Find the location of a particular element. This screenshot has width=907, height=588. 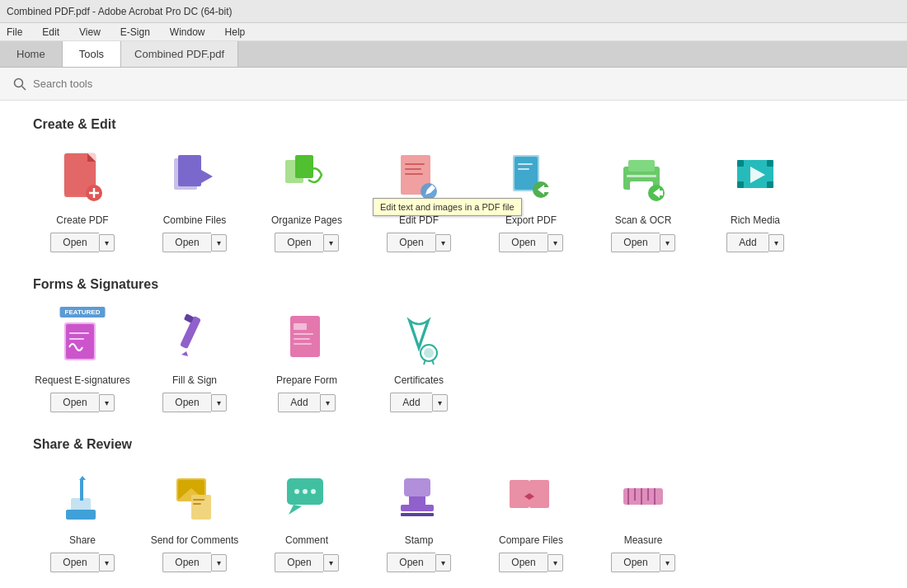

rich-media-dropdown-button: ▾ is located at coordinates (777, 242).